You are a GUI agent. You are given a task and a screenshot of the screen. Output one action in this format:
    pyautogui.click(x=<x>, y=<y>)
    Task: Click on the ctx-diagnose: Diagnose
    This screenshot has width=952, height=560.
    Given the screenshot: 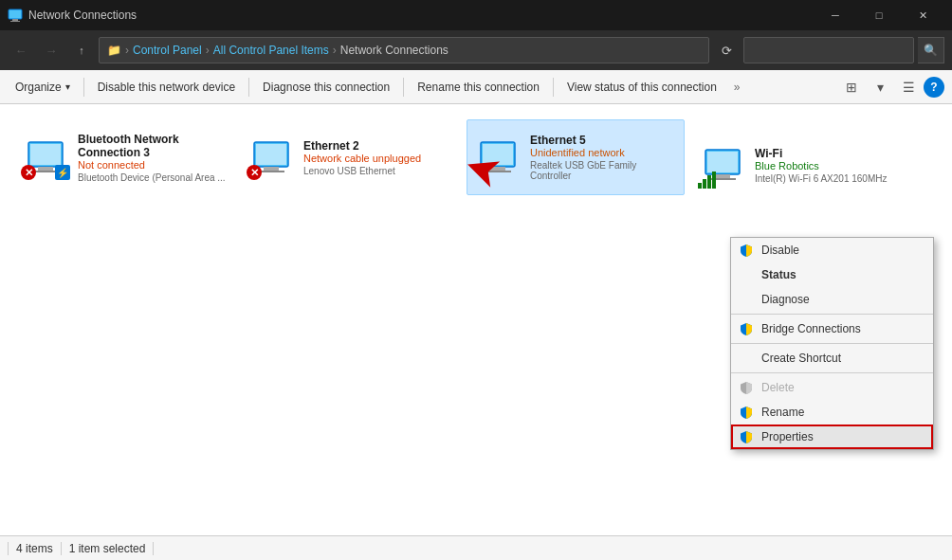 What is the action you would take?
    pyautogui.click(x=833, y=299)
    